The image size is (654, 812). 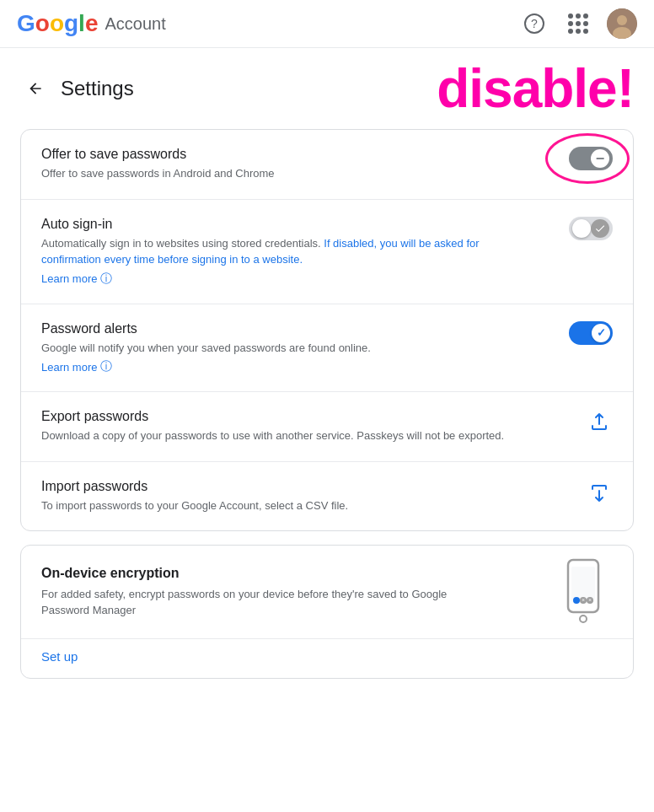 I want to click on header-account-text: Account, so click(x=135, y=24).